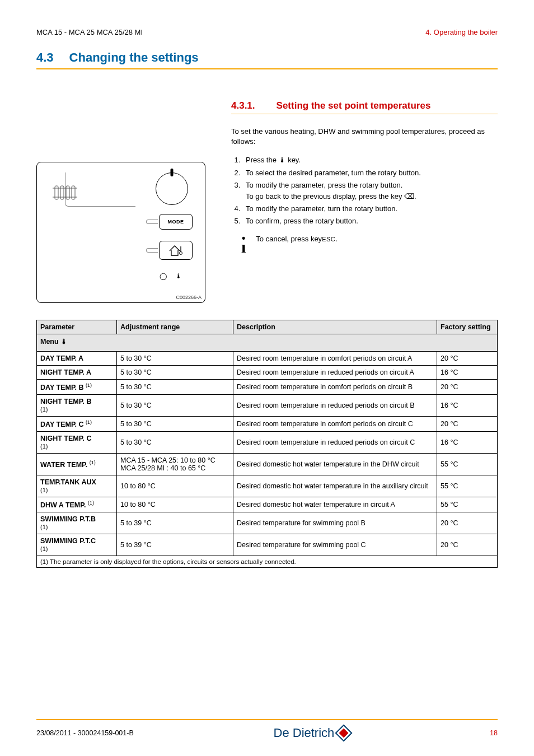  Describe the element at coordinates (370, 209) in the screenshot. I see `step: To modify the parameter, turn the rotary…` at that location.